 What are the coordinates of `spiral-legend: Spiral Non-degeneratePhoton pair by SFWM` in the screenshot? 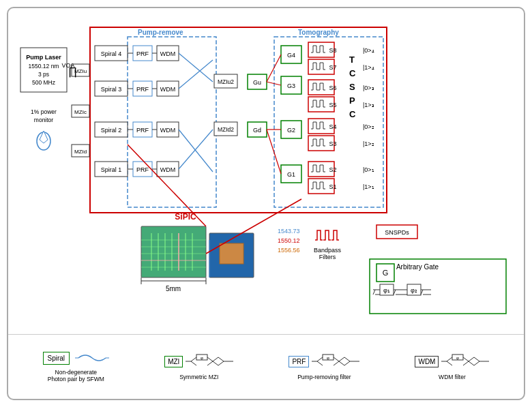 It's located at (76, 367).